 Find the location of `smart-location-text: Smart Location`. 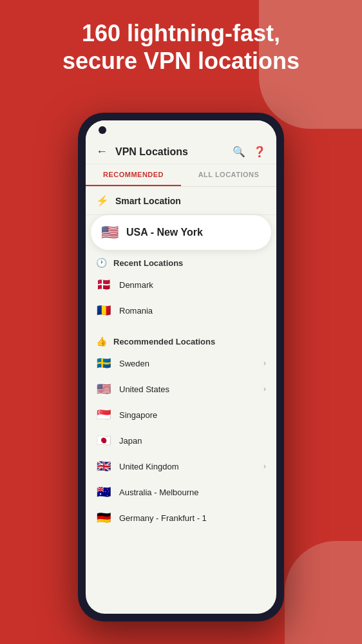

smart-location-text: Smart Location is located at coordinates (148, 201).